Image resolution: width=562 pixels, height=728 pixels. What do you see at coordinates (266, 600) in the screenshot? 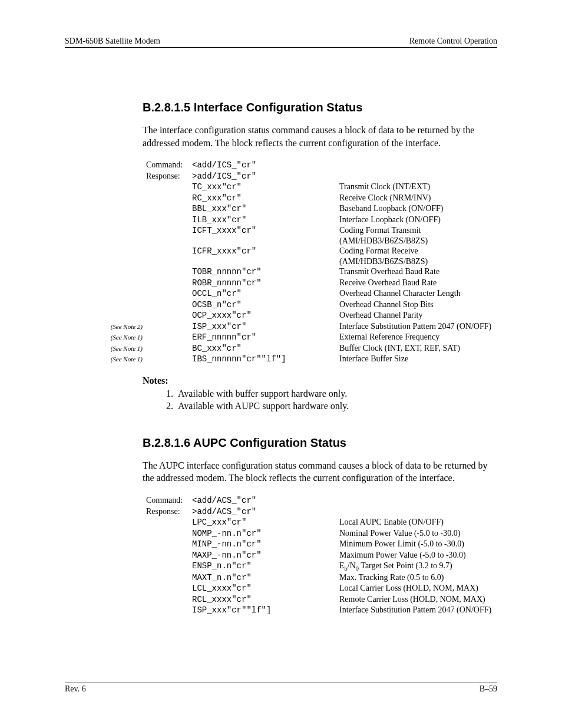
I see `row-code: RCL_xxxx"cr"` at bounding box center [266, 600].